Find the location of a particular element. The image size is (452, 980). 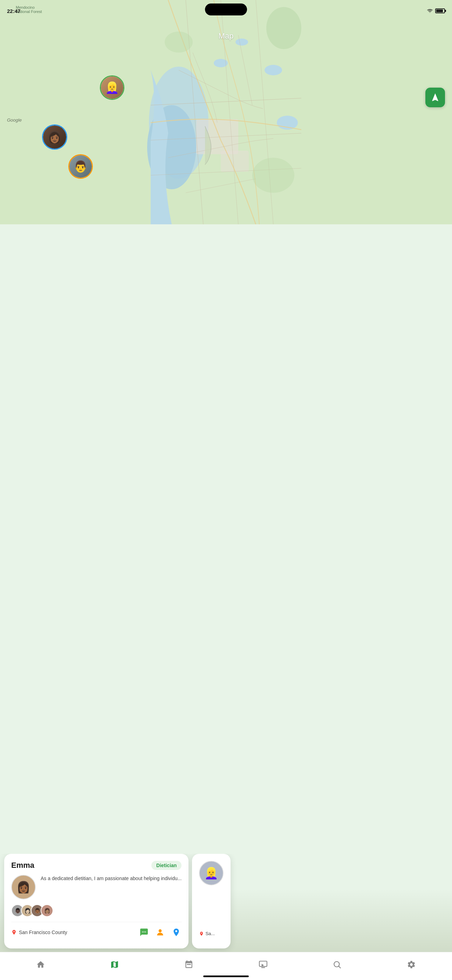

map-avatar-marker-2: 👩🏾 is located at coordinates (55, 137).